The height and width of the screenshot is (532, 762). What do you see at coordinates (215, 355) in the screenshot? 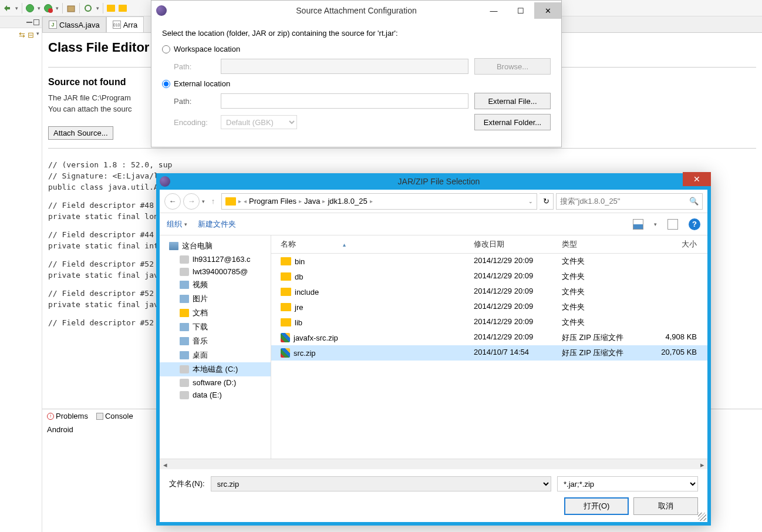
I see `tree-item: 桌面` at bounding box center [215, 355].